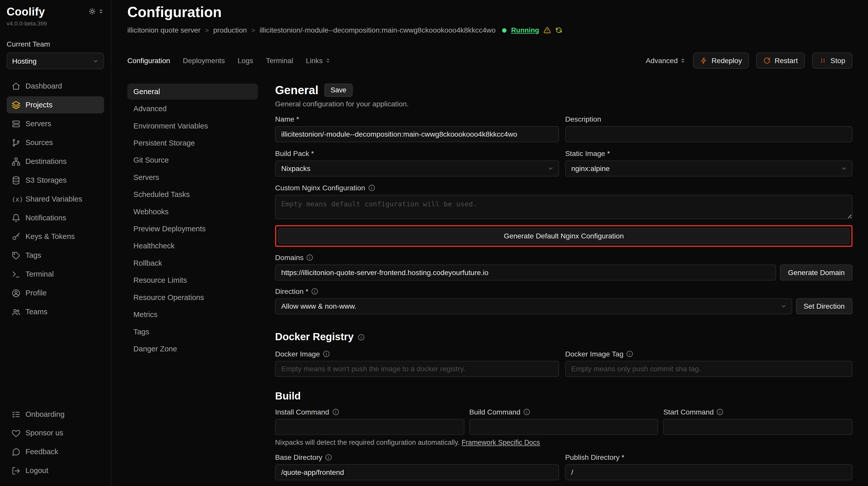  Describe the element at coordinates (490, 61) in the screenshot. I see `tabs-row: Configuration Deployments Logs Terminal …` at that location.